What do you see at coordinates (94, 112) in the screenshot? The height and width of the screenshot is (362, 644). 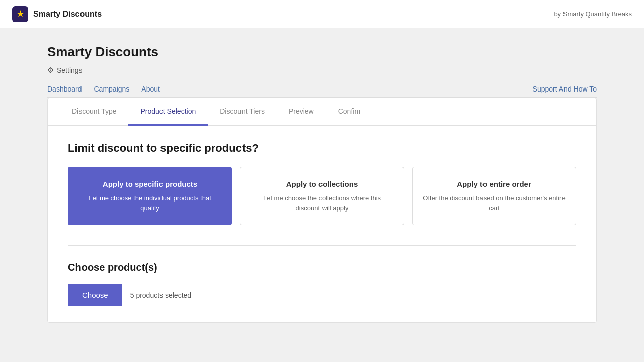 I see `tab-discount-type: Discount Type` at bounding box center [94, 112].